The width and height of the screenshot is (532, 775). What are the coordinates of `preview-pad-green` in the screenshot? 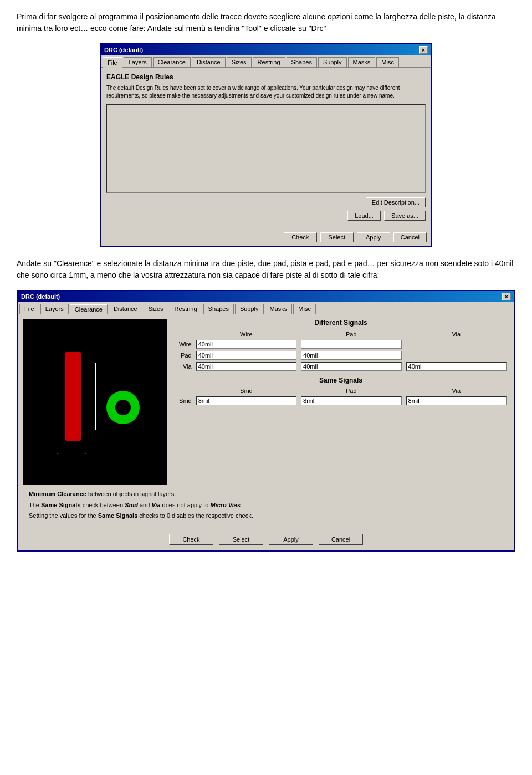 It's located at (123, 407).